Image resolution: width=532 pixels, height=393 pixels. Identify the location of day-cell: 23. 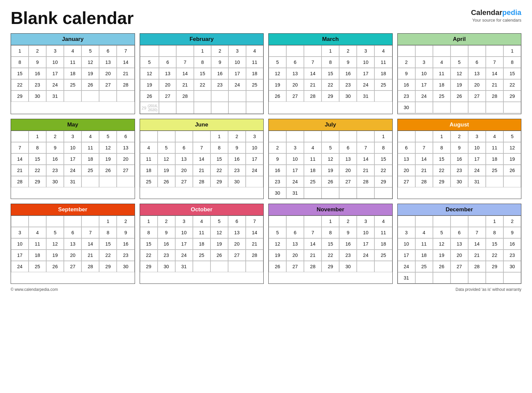
(348, 85).